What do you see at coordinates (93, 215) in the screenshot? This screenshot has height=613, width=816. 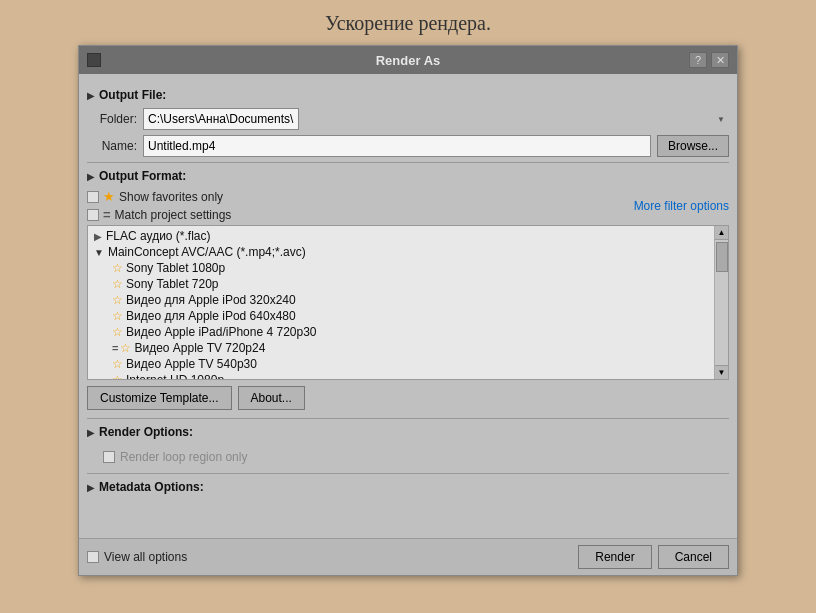 I see `match-project-checkbox` at bounding box center [93, 215].